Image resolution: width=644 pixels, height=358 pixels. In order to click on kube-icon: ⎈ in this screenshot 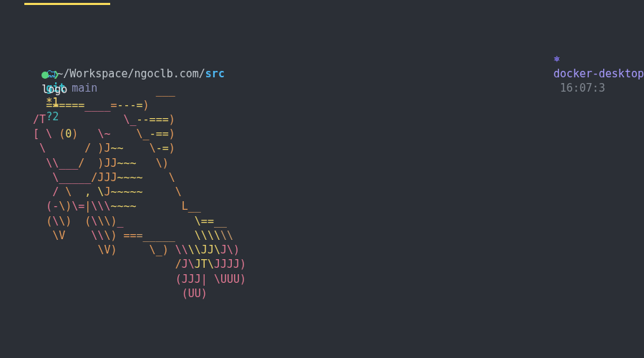, I will do `click(557, 59)`.